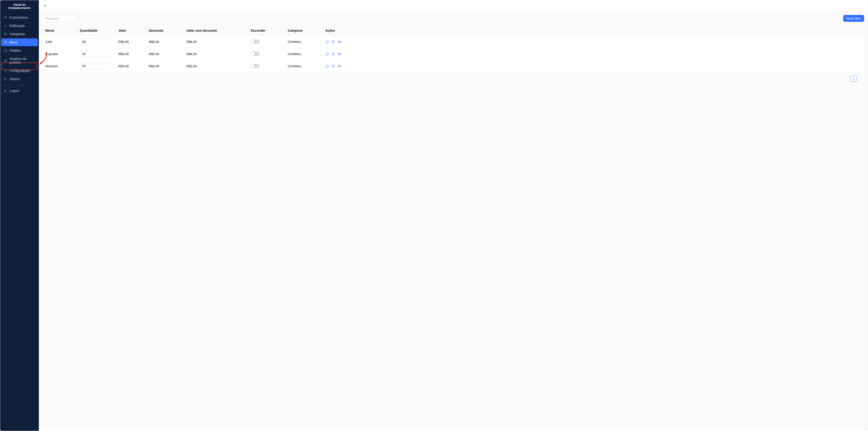 The image size is (868, 431). What do you see at coordinates (593, 31) in the screenshot?
I see `table-header-acoes: Ações` at bounding box center [593, 31].